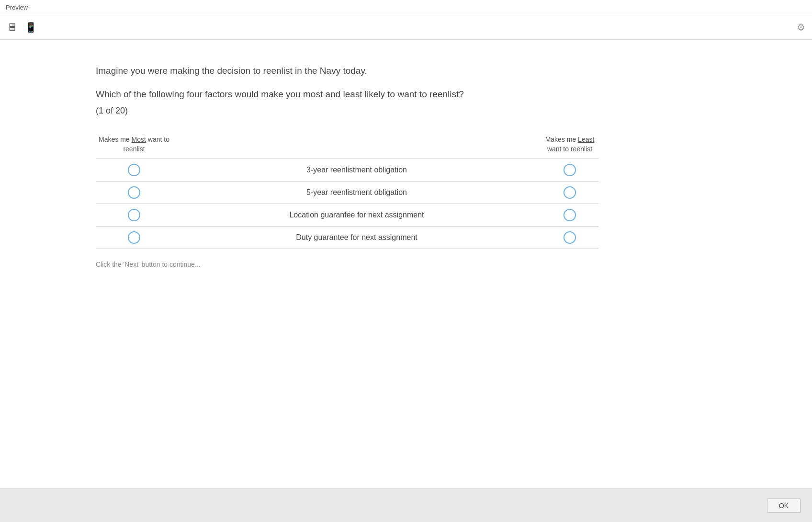  I want to click on header-right: Makes me Least want to reenlist, so click(570, 146).